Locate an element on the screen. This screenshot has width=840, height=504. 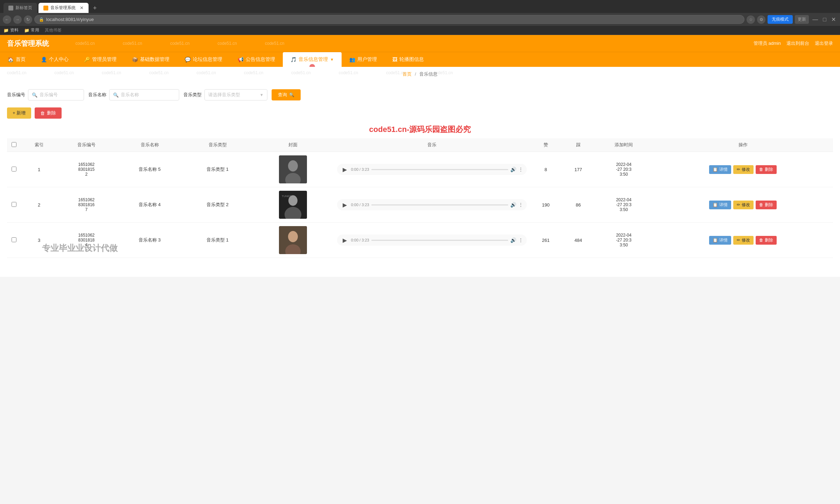
nav-base-data-label: 基础数据管理 is located at coordinates (155, 59).